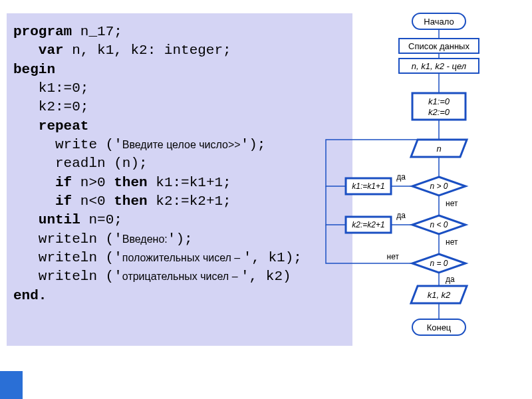 The width and height of the screenshot is (532, 399). Describe the element at coordinates (180, 51) in the screenshot. I see `code-line-2: var n, k1, k2: integer;` at that location.